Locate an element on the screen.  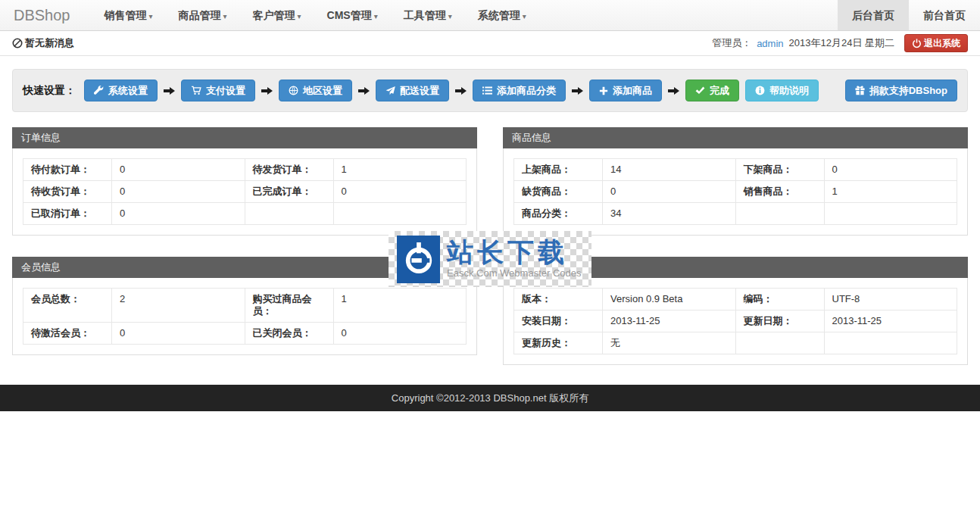
donate-button: 捐款支持DBShop is located at coordinates (901, 91).